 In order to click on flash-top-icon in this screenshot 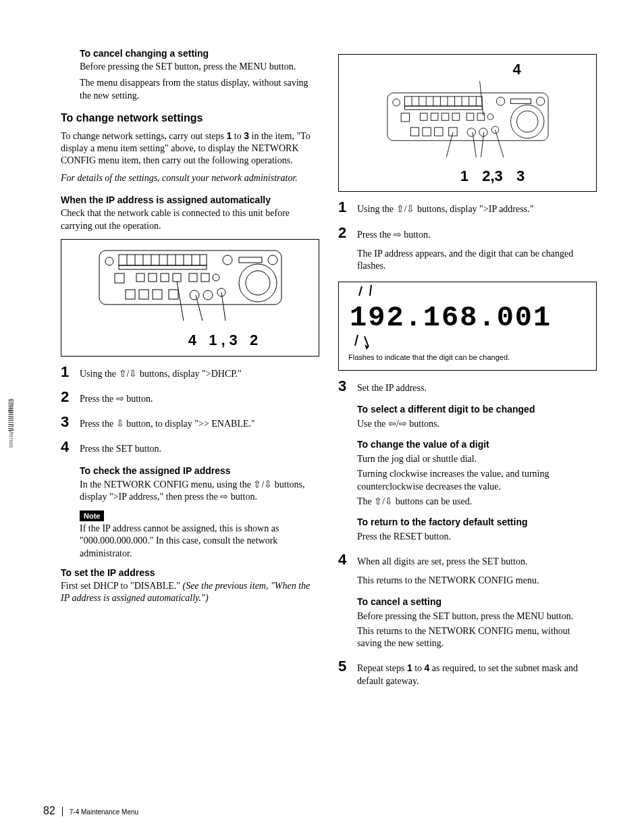, I will do `click(370, 293)`.